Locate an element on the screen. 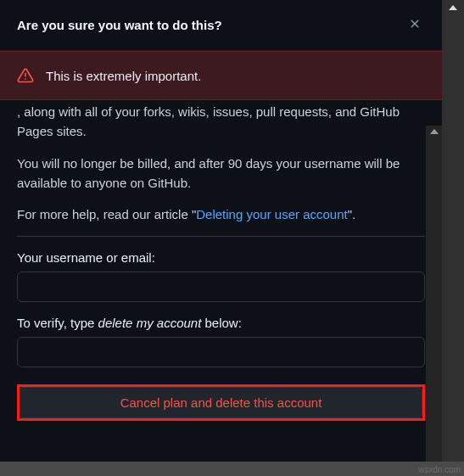 The height and width of the screenshot is (476, 464). username-label: Your username or email: is located at coordinates (221, 258).